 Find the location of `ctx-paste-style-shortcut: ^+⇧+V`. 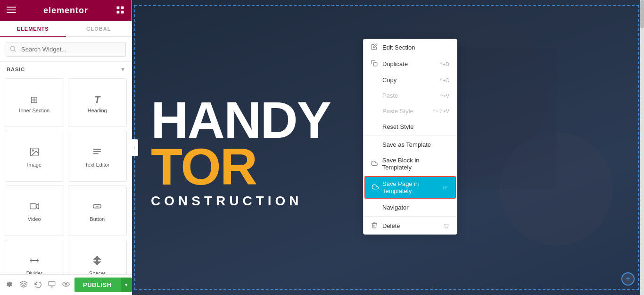

ctx-paste-style-shortcut: ^+⇧+V is located at coordinates (441, 111).